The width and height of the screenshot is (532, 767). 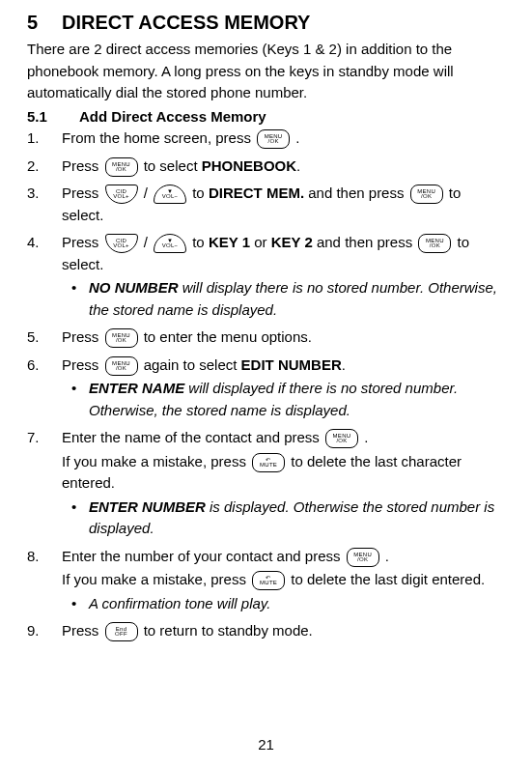 I want to click on step-4: 4. Press CIDVOL+ / ▼VOL− to KEY 1 or KEY…, so click(x=266, y=276).